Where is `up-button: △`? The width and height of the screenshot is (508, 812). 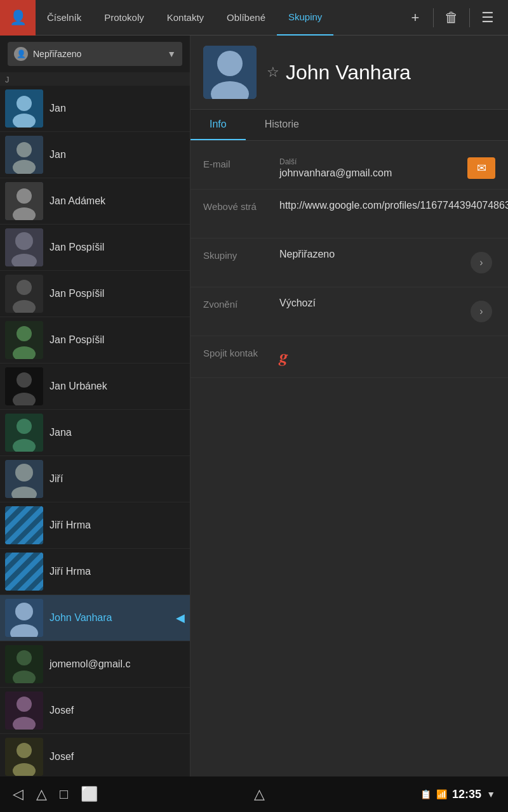 up-button: △ is located at coordinates (259, 794).